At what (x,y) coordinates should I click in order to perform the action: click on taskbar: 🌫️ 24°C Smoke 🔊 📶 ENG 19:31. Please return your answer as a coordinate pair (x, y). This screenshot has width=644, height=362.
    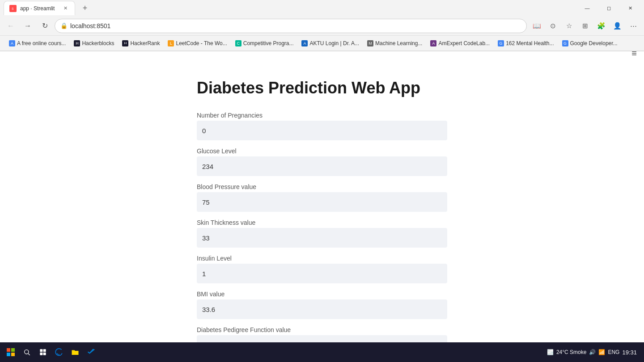
    Looking at the image, I should click on (322, 352).